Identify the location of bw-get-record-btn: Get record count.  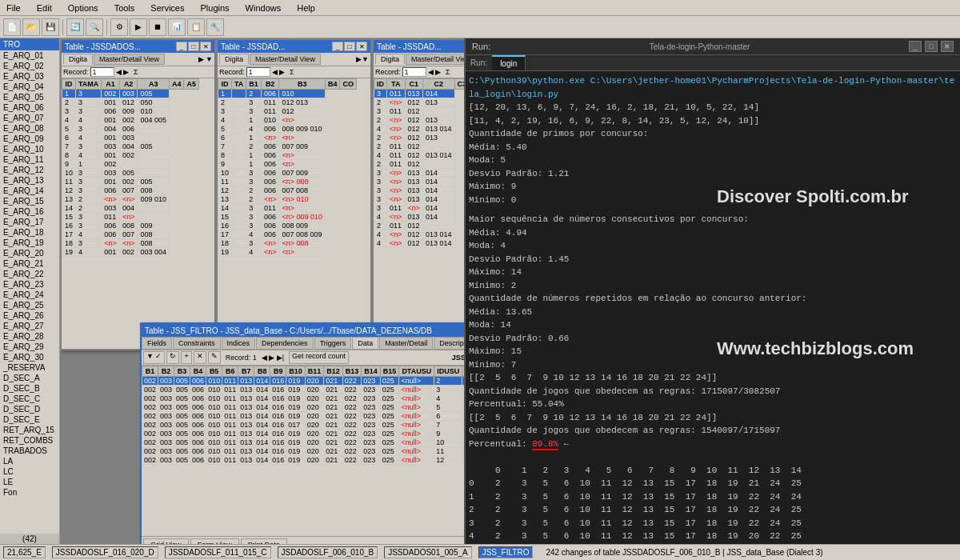
(318, 358).